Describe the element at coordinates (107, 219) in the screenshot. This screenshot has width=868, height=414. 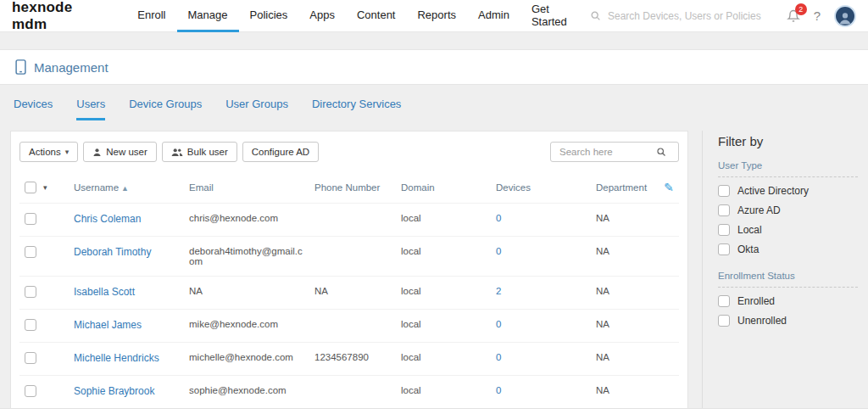
I see `username-link: Chris Coleman` at that location.